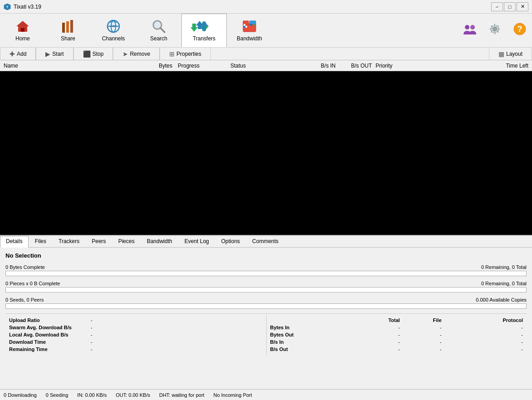 The height and width of the screenshot is (400, 532). Describe the element at coordinates (177, 320) in the screenshot. I see `upload-ratio-value: -` at that location.